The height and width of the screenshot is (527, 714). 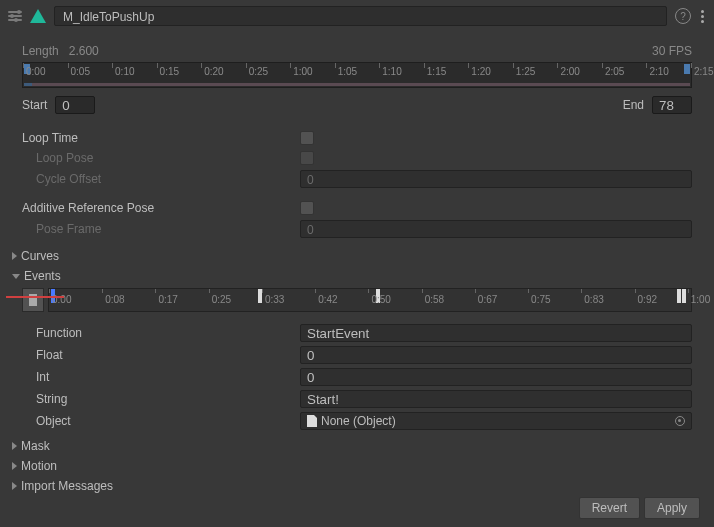 What do you see at coordinates (700, 300) in the screenshot?
I see `events-tick-label: 1:00` at bounding box center [700, 300].